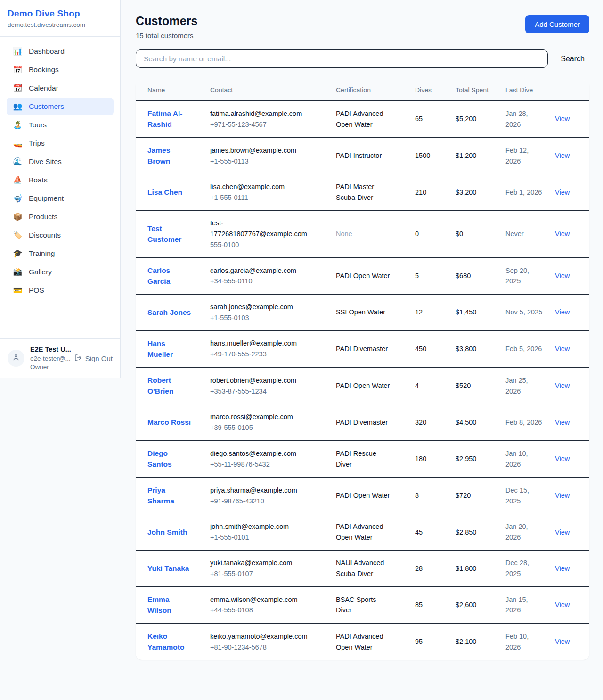  Describe the element at coordinates (170, 496) in the screenshot. I see `customer-name-link: Priya Sharma` at that location.